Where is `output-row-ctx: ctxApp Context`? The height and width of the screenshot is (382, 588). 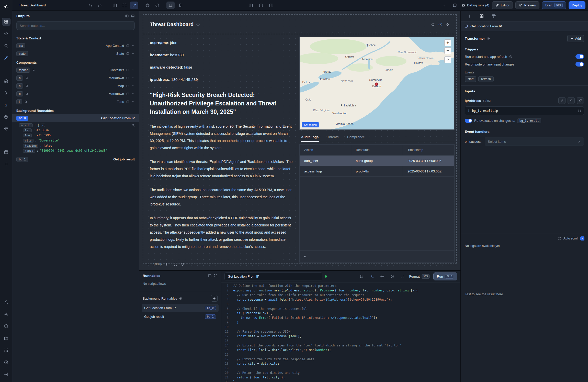 output-row-ctx: ctxApp Context is located at coordinates (76, 46).